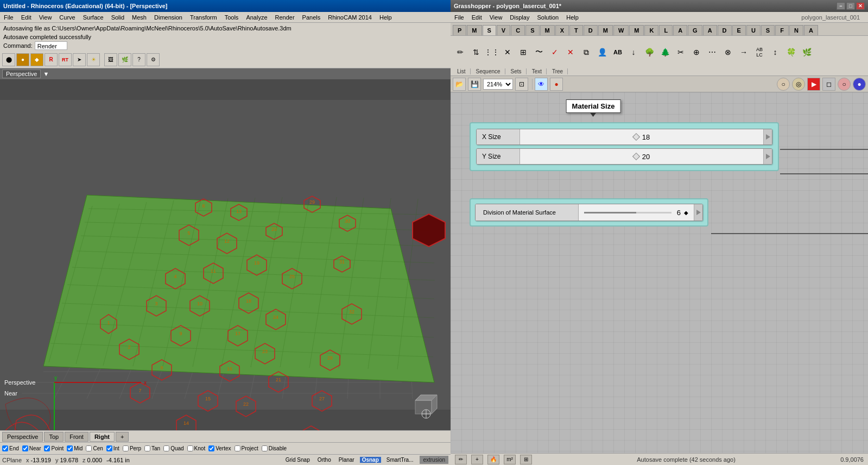  I want to click on osnap-tan-checkbox, so click(148, 449).